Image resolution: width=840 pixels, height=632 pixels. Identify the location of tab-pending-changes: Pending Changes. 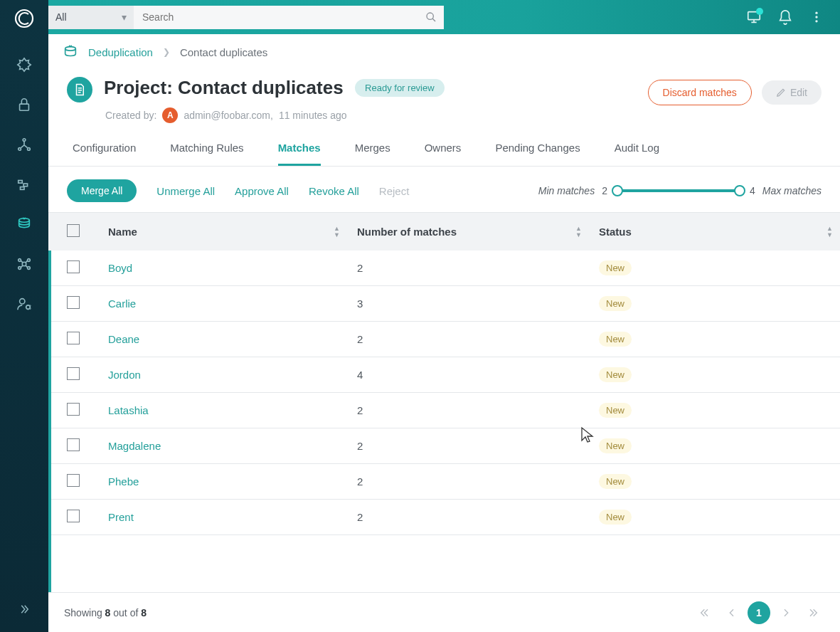
(538, 154).